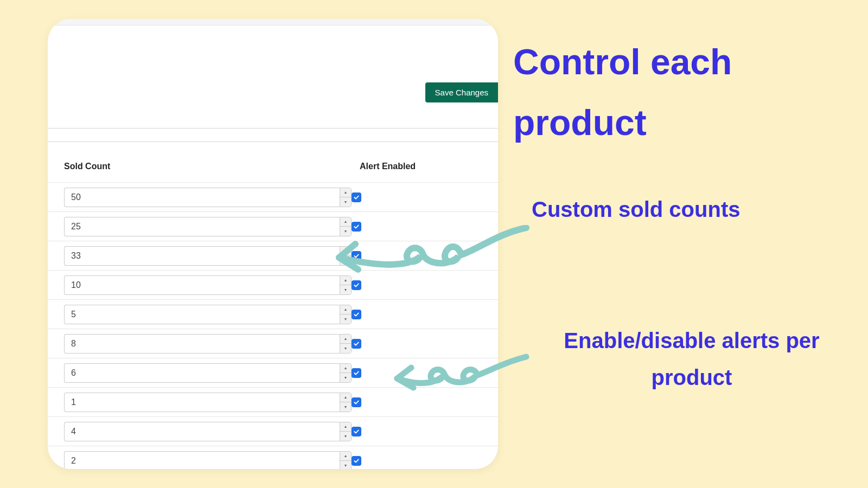  I want to click on save-changes-button: Save Changes, so click(462, 92).